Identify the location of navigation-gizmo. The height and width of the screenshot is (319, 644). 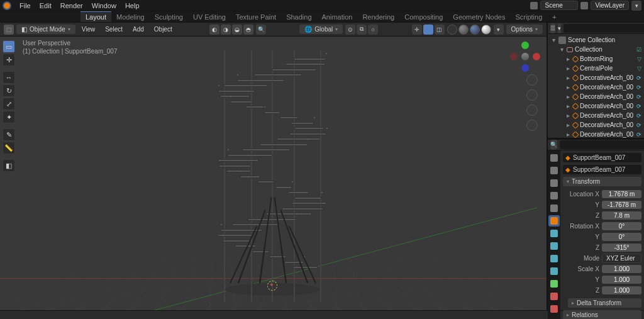
(525, 57).